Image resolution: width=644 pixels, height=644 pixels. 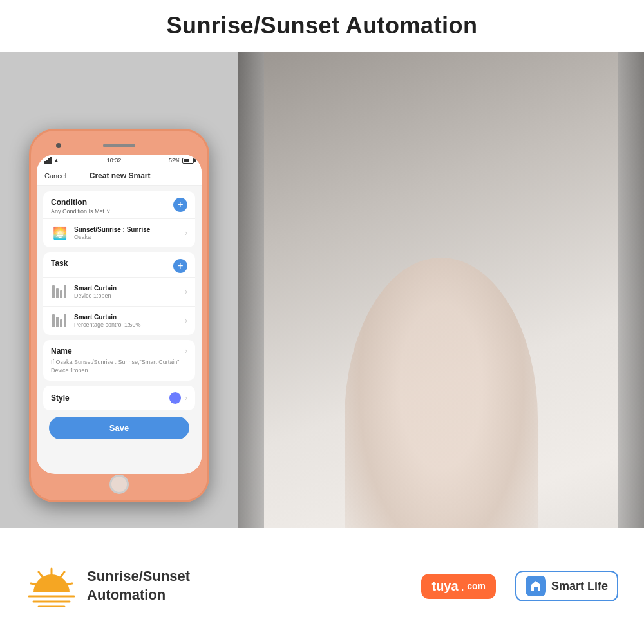 I want to click on condition-subtitle: Any Condition Is Met ∨, so click(x=81, y=211).